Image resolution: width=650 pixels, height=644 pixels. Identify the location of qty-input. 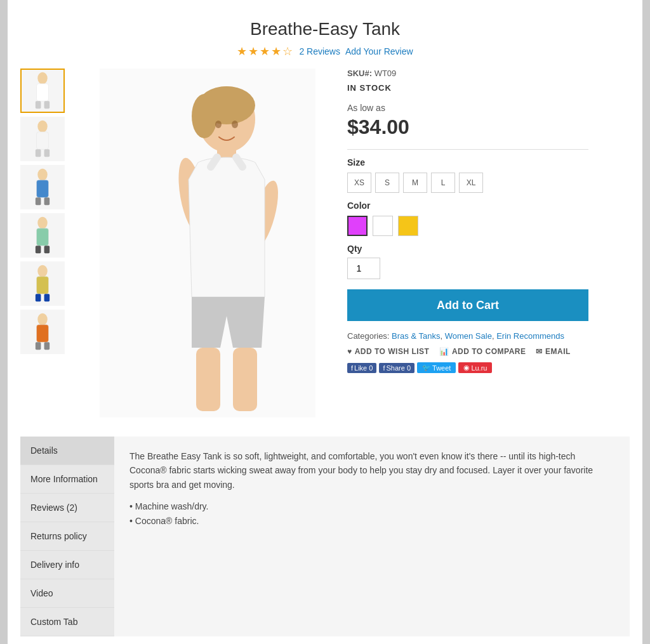
(364, 268).